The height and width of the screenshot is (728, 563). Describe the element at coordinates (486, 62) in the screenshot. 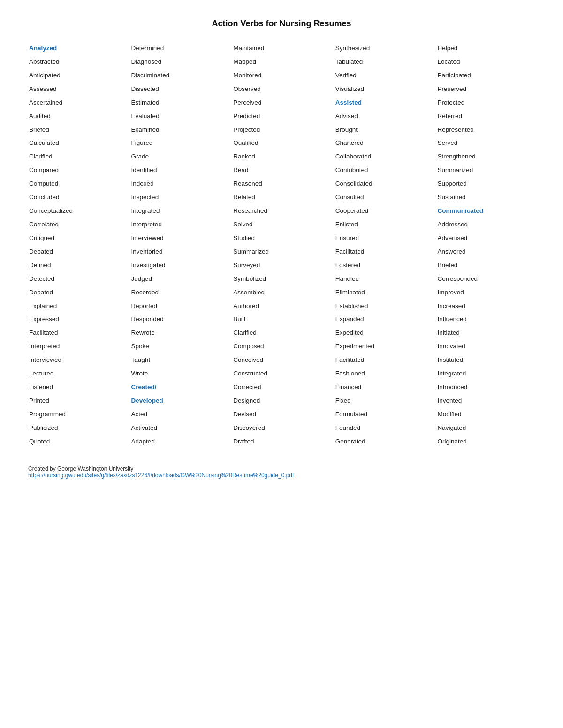

I see `word-item: Located` at that location.